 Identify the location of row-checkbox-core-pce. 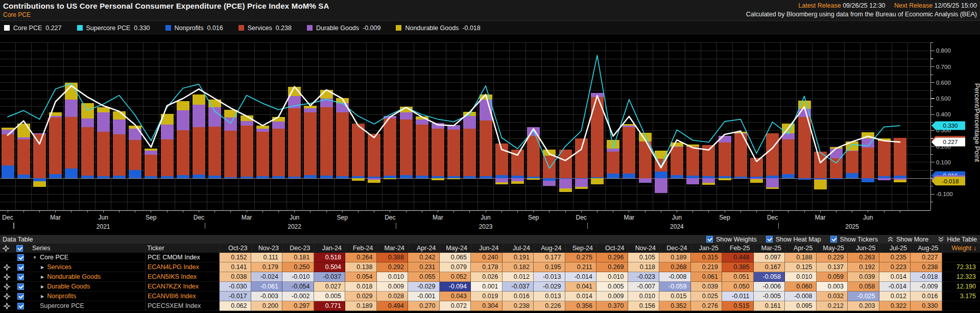
(20, 257).